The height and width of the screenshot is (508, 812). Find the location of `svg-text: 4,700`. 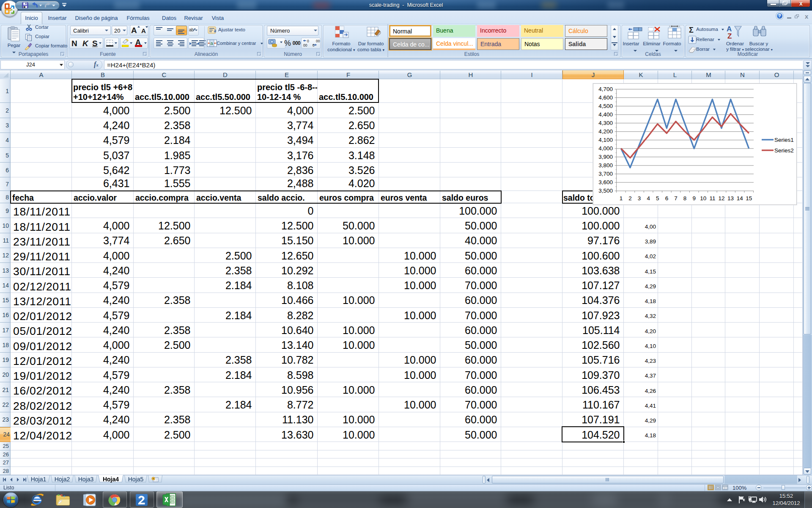

svg-text: 4,700 is located at coordinates (606, 89).